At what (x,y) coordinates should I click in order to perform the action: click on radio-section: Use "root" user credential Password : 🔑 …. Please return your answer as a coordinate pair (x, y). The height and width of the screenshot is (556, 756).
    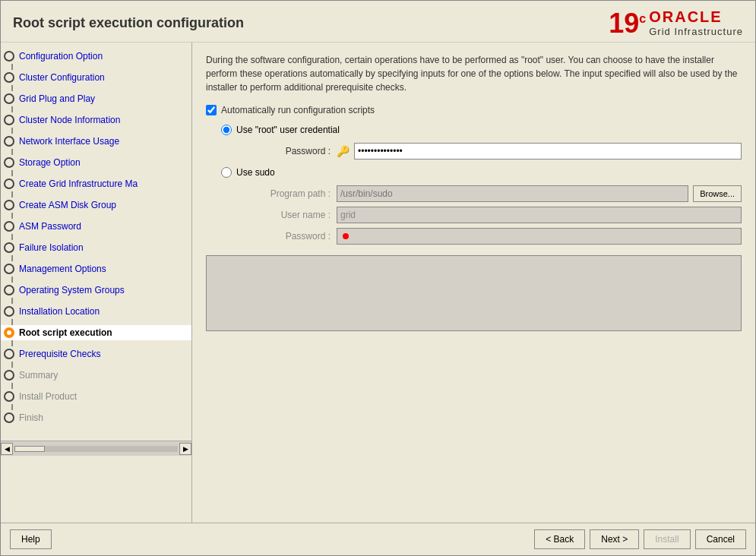
    Looking at the image, I should click on (482, 185).